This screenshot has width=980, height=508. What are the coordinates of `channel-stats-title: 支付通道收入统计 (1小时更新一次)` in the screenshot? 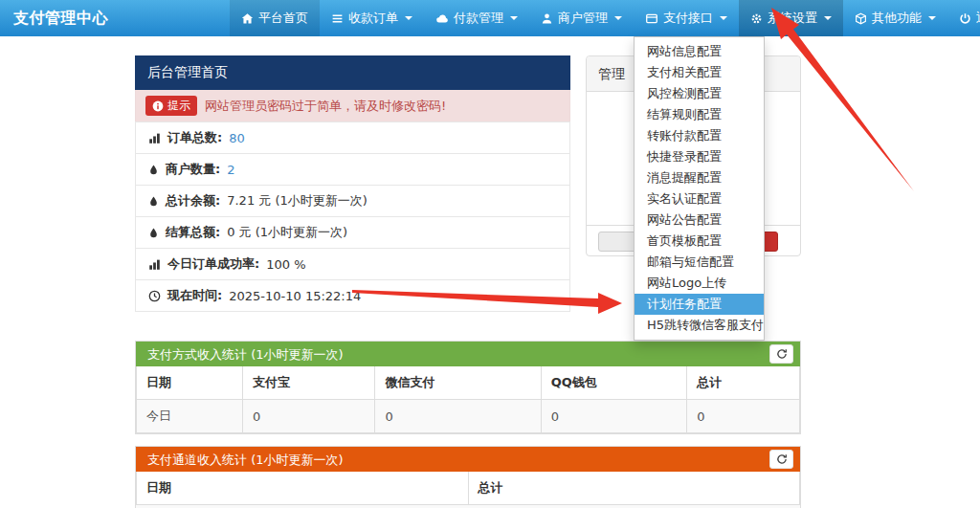 It's located at (245, 459).